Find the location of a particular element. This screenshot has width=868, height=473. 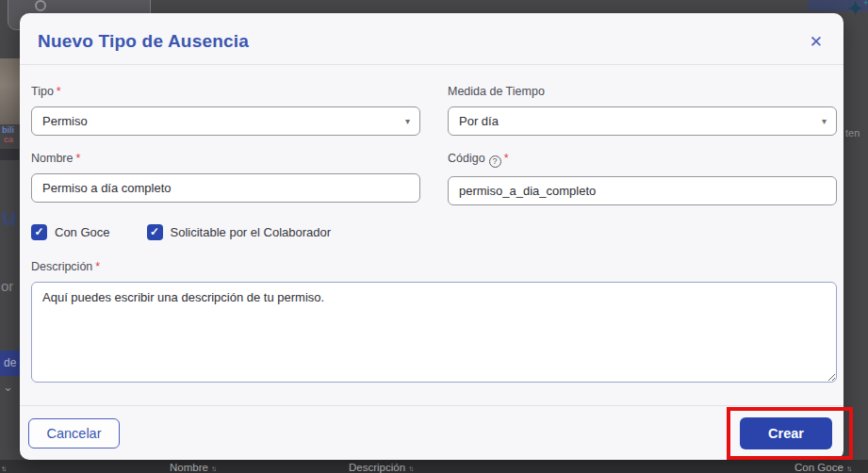

background-text-fragment: ca is located at coordinates (8, 139).